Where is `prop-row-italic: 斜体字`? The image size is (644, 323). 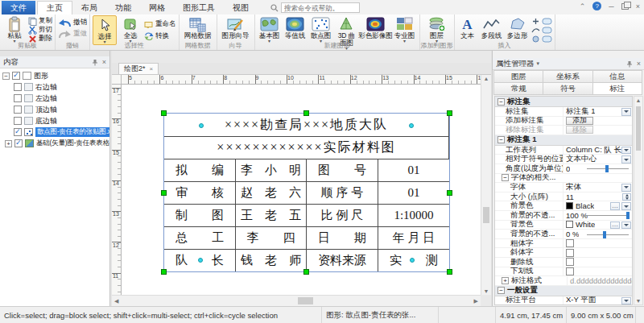 prop-row-italic: 斜体字 is located at coordinates (564, 253).